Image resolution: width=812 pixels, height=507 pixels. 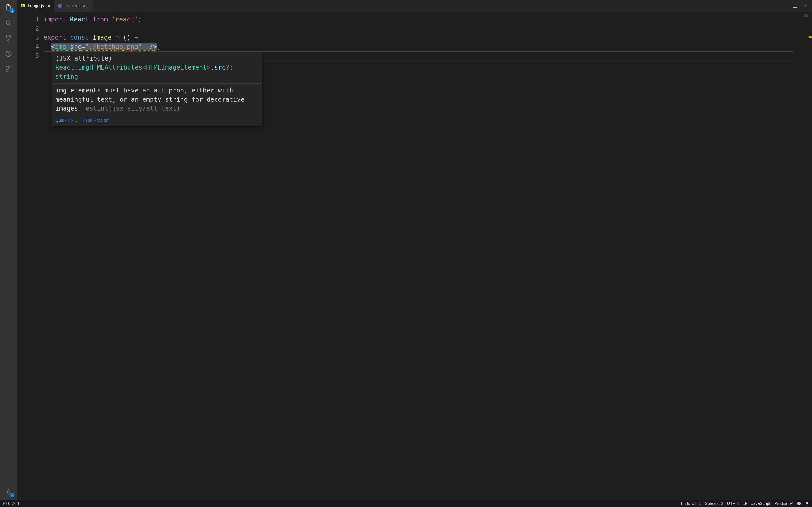 What do you see at coordinates (9, 504) in the screenshot?
I see `error-count: 0` at bounding box center [9, 504].